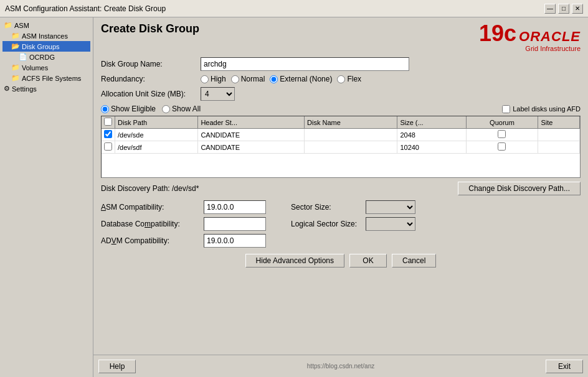 The height and width of the screenshot is (377, 588). What do you see at coordinates (46, 67) in the screenshot?
I see `sidebar-item-volumes: 📁 Volumes` at bounding box center [46, 67].